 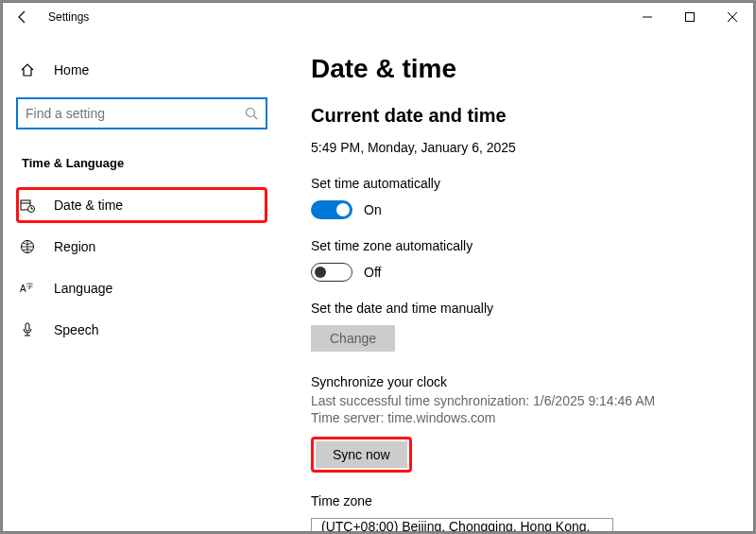 I want to click on window-controls, so click(x=690, y=17).